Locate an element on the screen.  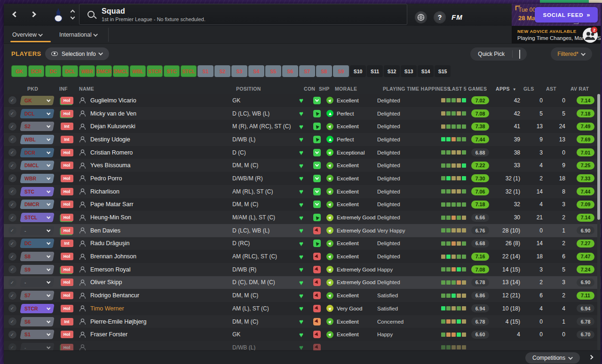
pos-filter-stc: STC is located at coordinates (172, 71).